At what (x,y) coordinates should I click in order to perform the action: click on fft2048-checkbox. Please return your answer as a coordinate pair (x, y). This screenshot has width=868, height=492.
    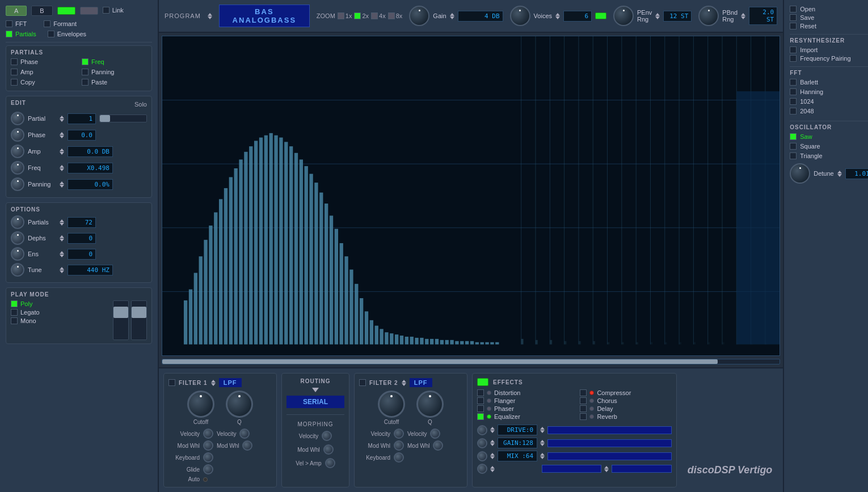
    Looking at the image, I should click on (793, 111).